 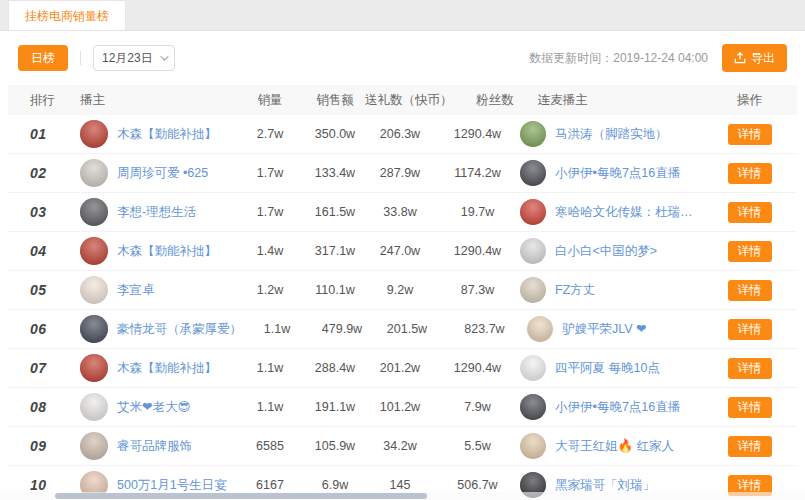 I want to click on sales-cell: 1.1w, so click(x=270, y=407).